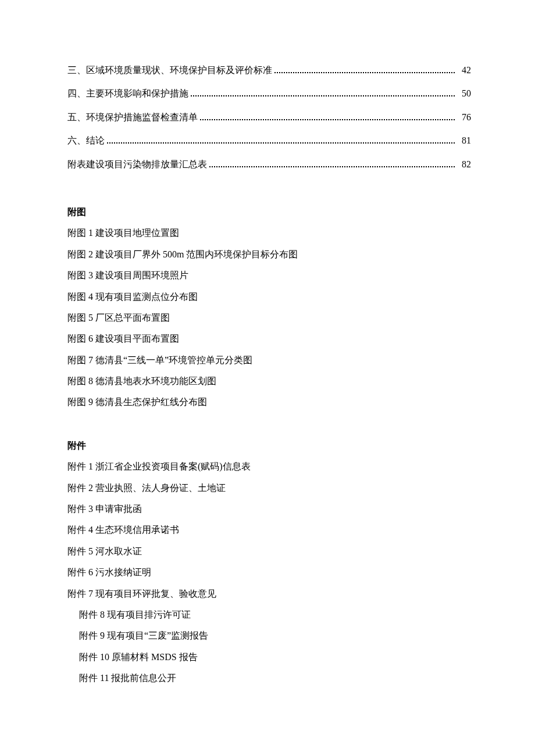  I want to click on attachment-item: 附件 6 污水接纳证明, so click(269, 572).